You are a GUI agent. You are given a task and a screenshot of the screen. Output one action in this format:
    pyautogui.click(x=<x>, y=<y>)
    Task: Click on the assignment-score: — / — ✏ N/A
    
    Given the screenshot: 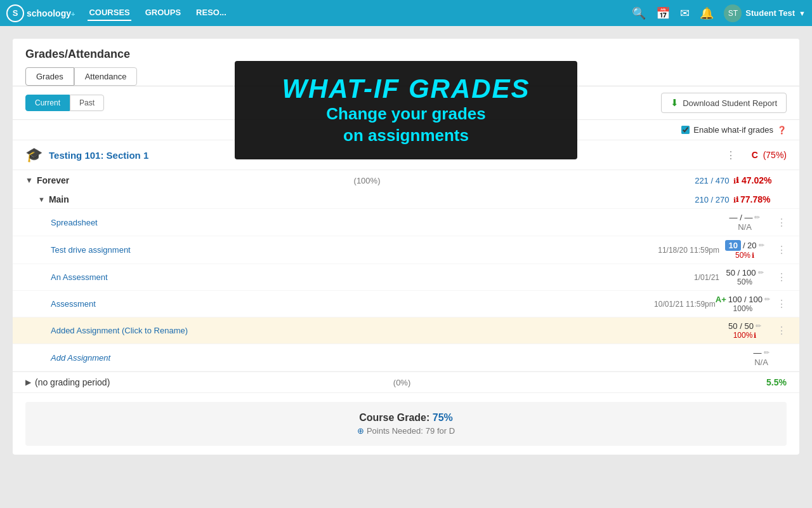 What is the action you would take?
    pyautogui.click(x=745, y=222)
    